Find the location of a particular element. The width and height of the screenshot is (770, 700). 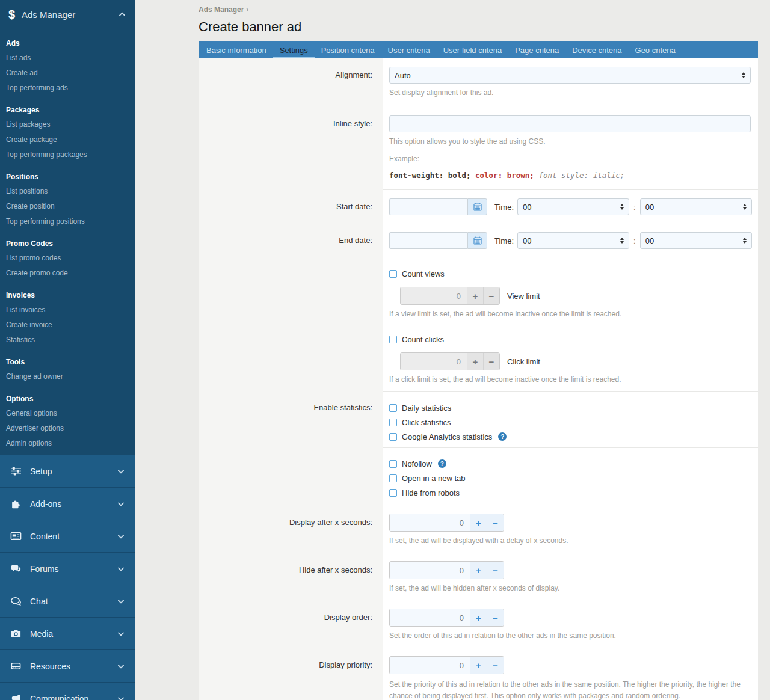

click-limit-input is located at coordinates (434, 361).